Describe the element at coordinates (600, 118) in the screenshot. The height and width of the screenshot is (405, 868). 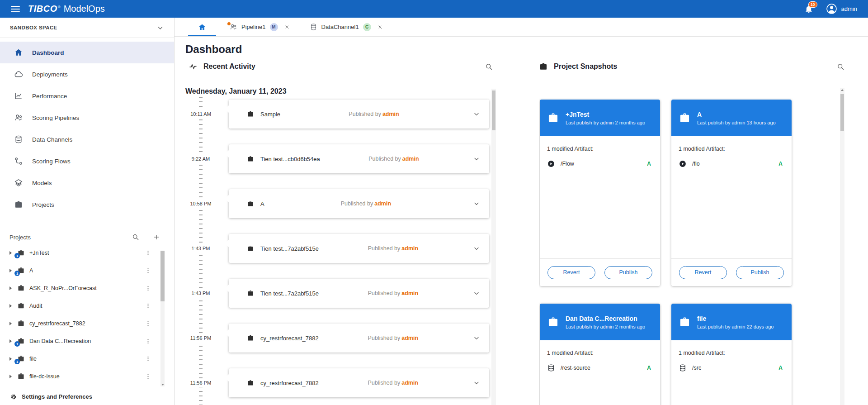
I see `snapshot-card-header: +JnTest Last publish by admin 2 months a…` at that location.